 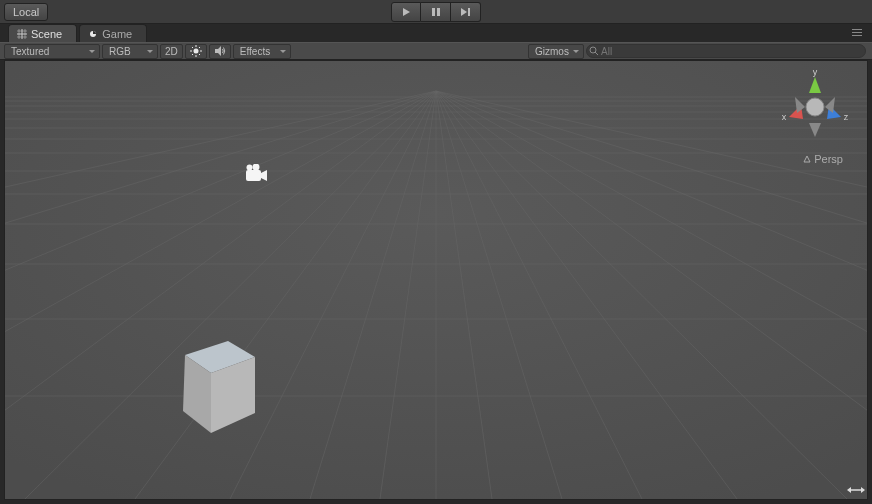 What do you see at coordinates (816, 72) in the screenshot?
I see `axis-y-label: y` at bounding box center [816, 72].